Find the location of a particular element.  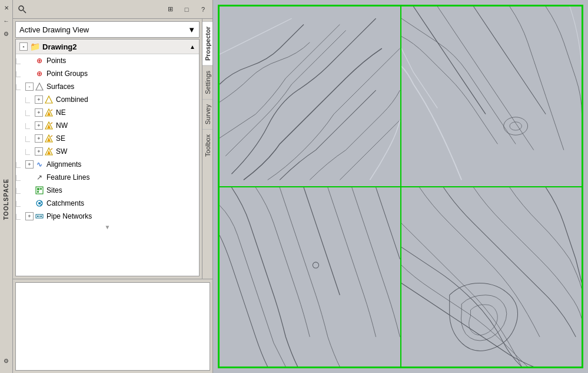

tree-item-pipe-networks: + Pipe Networks is located at coordinates (107, 216).